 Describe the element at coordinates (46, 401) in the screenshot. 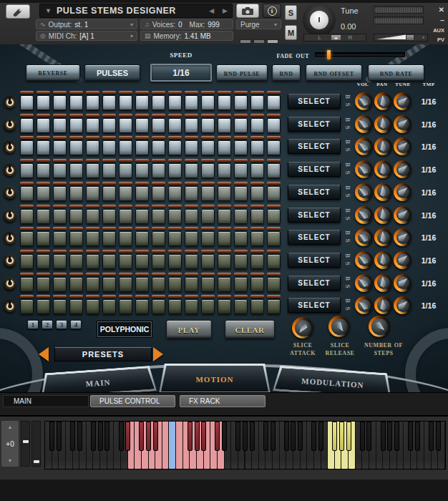

I see `script-tab-main: MAIN` at that location.